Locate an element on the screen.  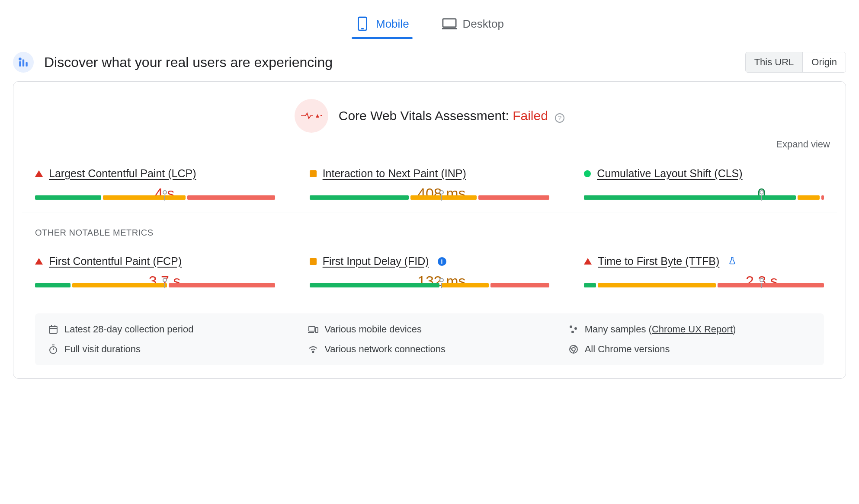
calendar-icon is located at coordinates (53, 329).